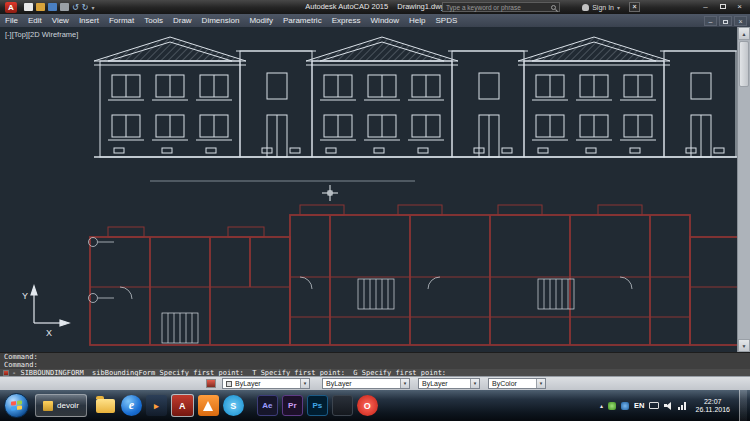 The height and width of the screenshot is (421, 750). What do you see at coordinates (375, 7) in the screenshot?
I see `titlebar: A ↺ ↻ ▾ Autodesk AutoCAD 2015Drawing1.dw…` at bounding box center [375, 7].